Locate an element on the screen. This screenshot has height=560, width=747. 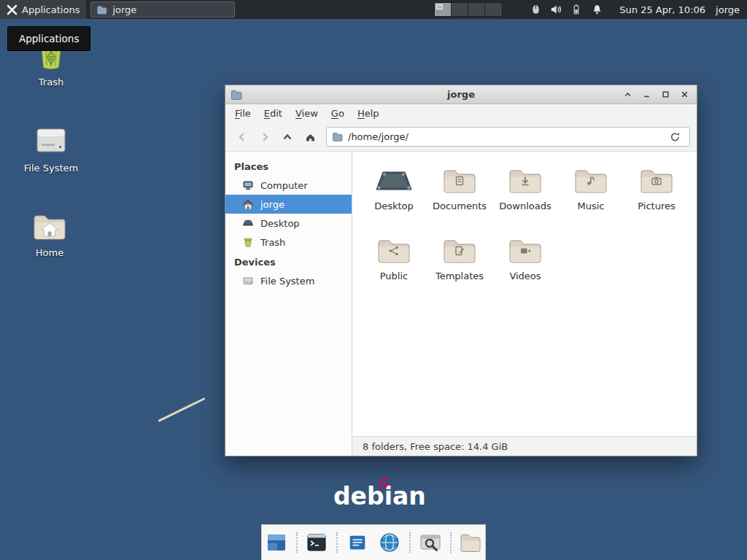
statusbar-text: 8 folders, Free space: 14.4 GiB is located at coordinates (435, 446).